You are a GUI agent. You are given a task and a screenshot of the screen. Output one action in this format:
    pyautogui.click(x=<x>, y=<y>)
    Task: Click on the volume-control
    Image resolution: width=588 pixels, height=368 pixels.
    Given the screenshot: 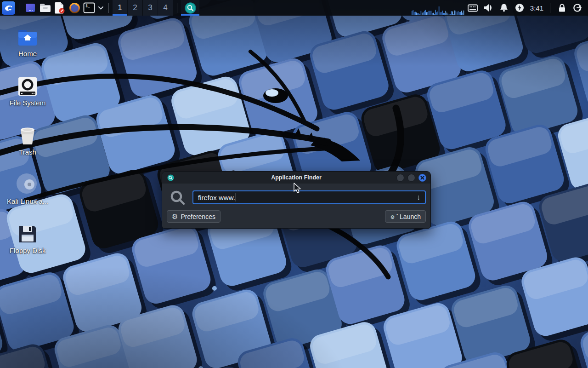 What is the action you would take?
    pyautogui.click(x=488, y=8)
    